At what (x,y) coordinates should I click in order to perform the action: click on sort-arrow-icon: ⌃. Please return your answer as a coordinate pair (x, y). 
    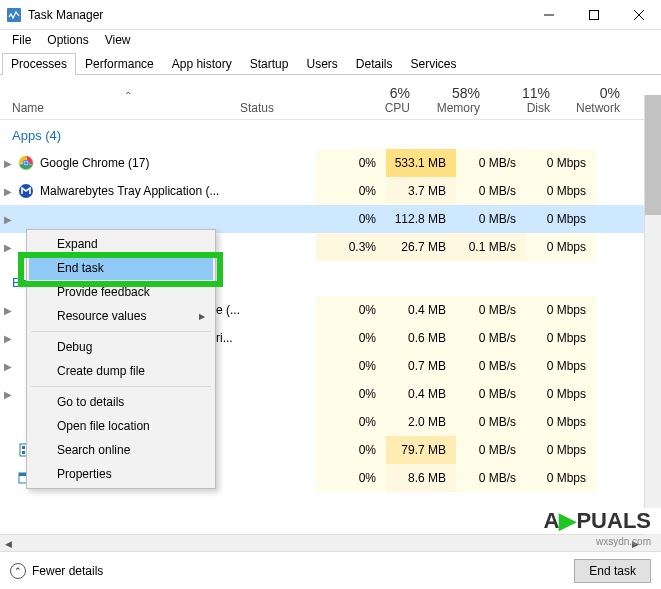
    Looking at the image, I should click on (128, 96).